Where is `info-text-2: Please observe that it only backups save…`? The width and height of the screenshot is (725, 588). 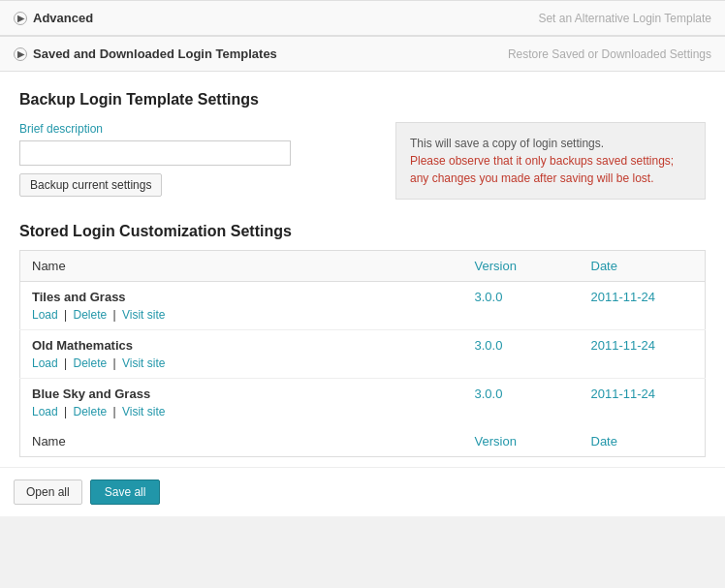 info-text-2: Please observe that it only backups save… is located at coordinates (542, 170).